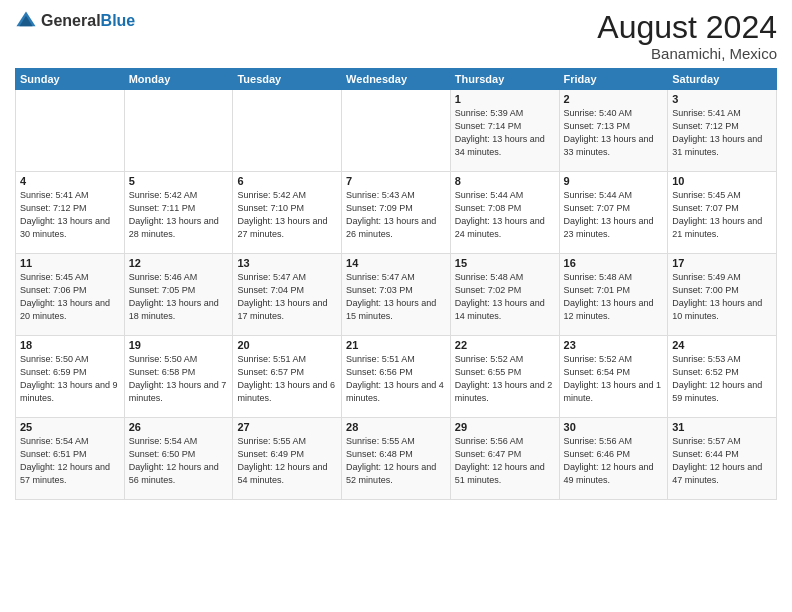 Image resolution: width=792 pixels, height=612 pixels. I want to click on day-cell: 6Sunrise: 5:42 AMSunset: 7:10 PMDaylight…, so click(288, 213).